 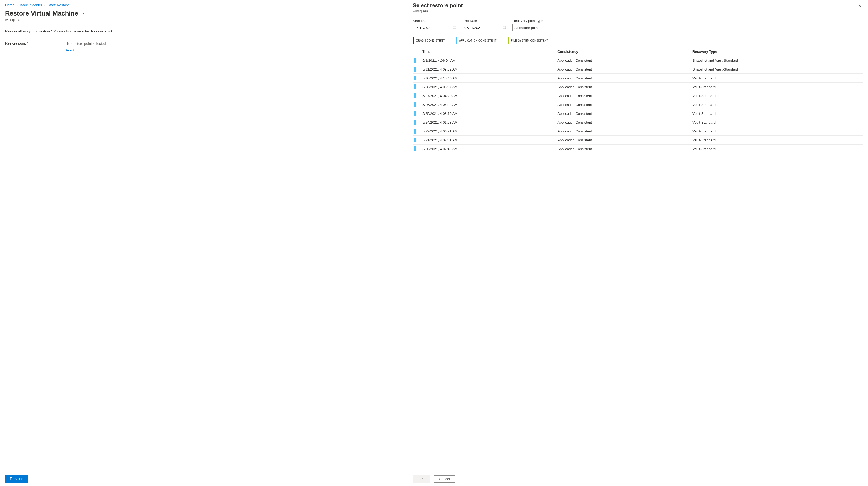 I want to click on restore-button: Restore, so click(x=17, y=479).